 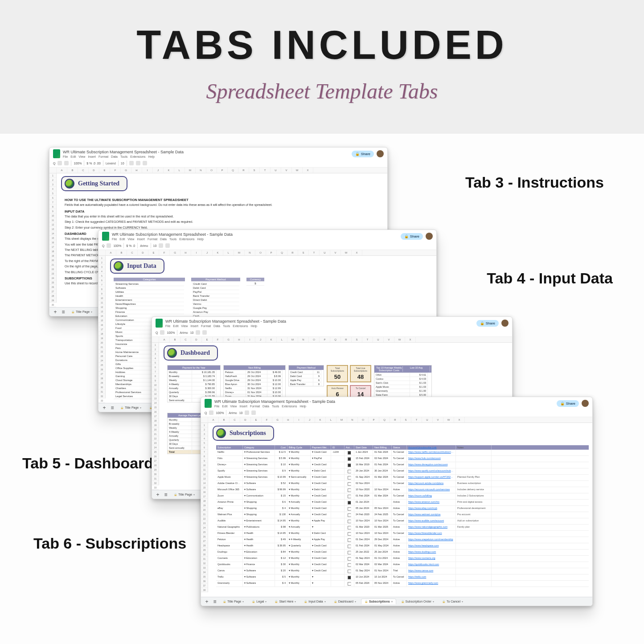 What do you see at coordinates (400, 517) in the screenshot?
I see `subscriptions-table: SubscriptionCategoryCostBilling CyclePay…` at bounding box center [400, 517].